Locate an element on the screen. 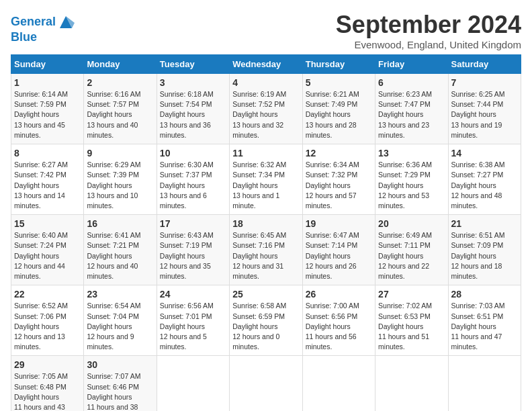 The height and width of the screenshot is (411, 532). day-number: 25 is located at coordinates (266, 294).